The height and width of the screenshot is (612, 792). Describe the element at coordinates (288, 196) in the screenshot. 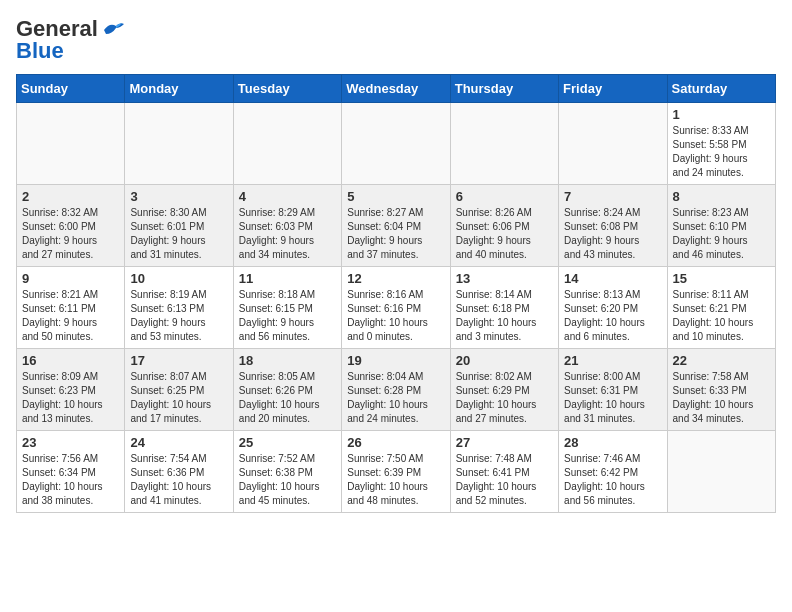

I see `day-number: 4` at that location.